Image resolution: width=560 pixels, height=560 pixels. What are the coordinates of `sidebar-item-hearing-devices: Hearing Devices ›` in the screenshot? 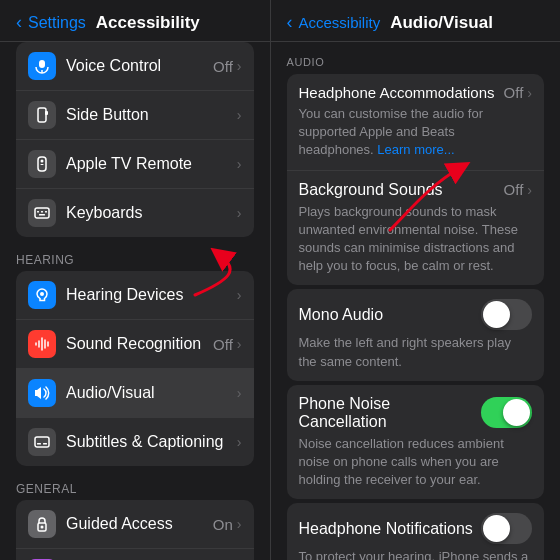 It's located at (135, 296).